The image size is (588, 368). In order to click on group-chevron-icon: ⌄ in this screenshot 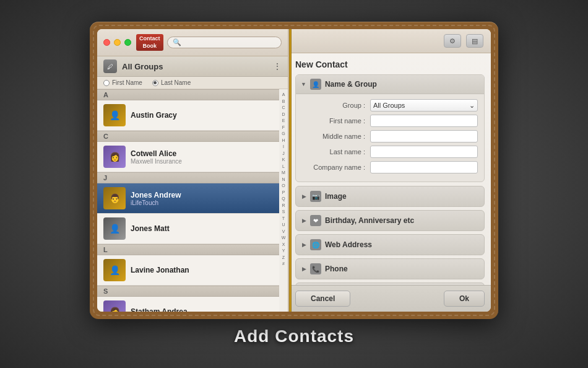, I will do `click(472, 105)`.